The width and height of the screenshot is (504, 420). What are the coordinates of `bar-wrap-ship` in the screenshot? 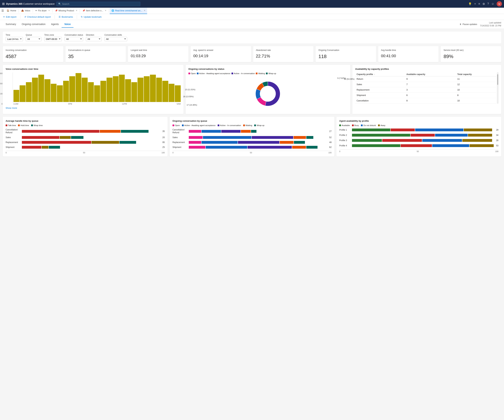 It's located at (54, 147).